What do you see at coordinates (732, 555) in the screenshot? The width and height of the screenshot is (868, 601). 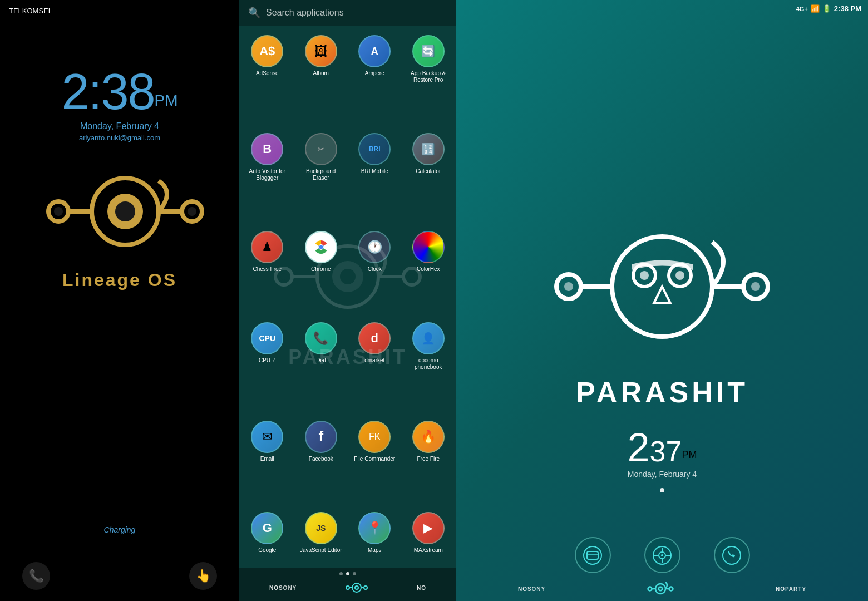 I see `phone-svg` at bounding box center [732, 555].